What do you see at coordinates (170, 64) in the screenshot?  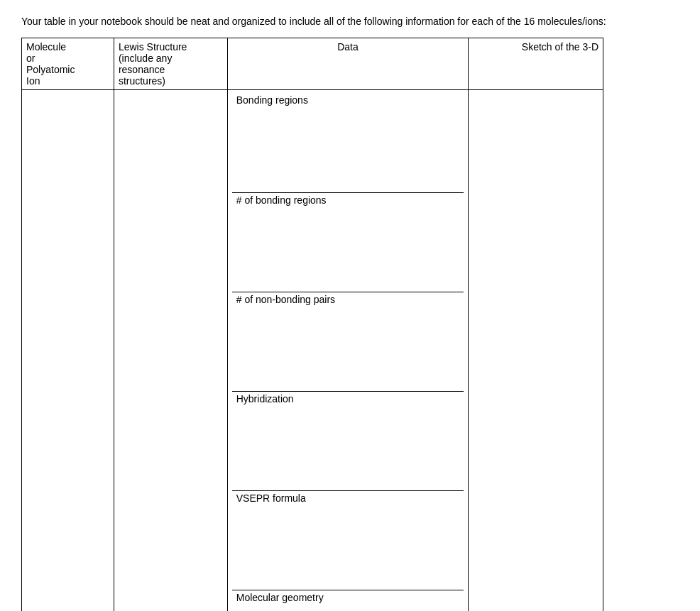 I see `lewis-header: Lewis Structure(include anyresonancestru…` at bounding box center [170, 64].